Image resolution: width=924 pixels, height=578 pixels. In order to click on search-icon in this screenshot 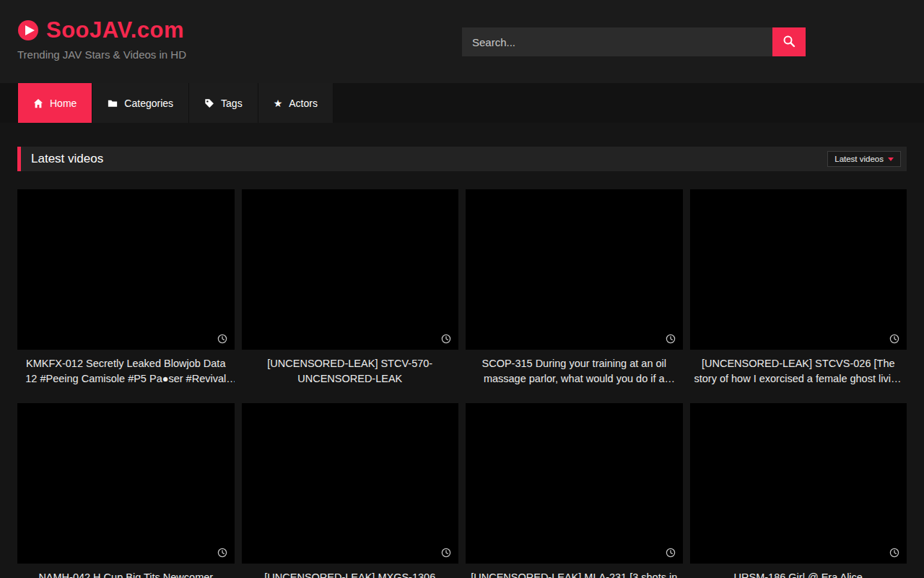, I will do `click(789, 42)`.